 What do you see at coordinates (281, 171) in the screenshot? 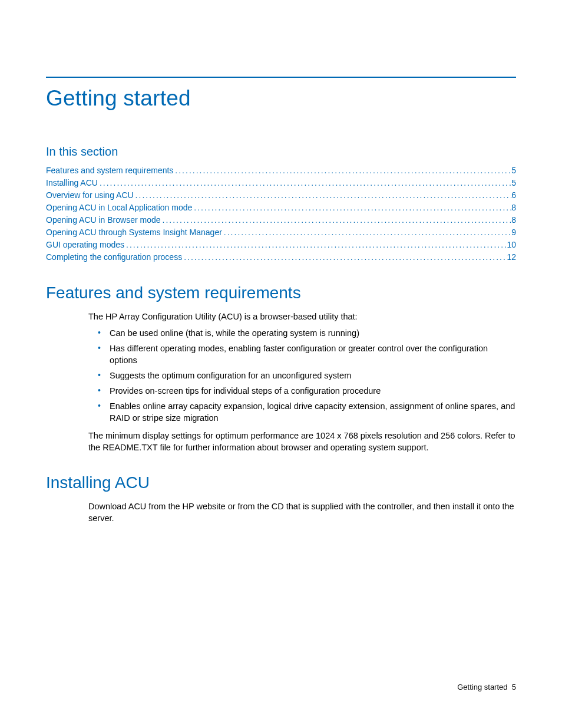
I see `toc-item: Features and system requirements .......…` at bounding box center [281, 171].